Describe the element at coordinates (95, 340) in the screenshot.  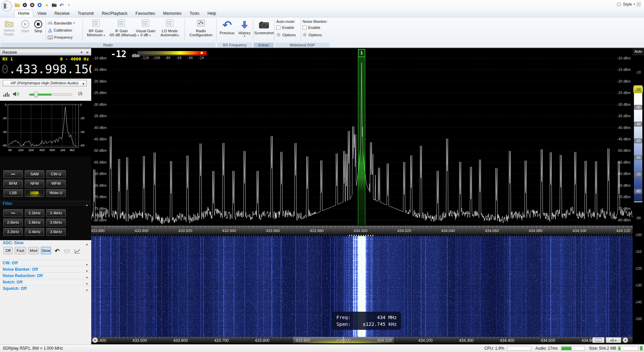
I see `navbar-scroll-left-button: «` at that location.